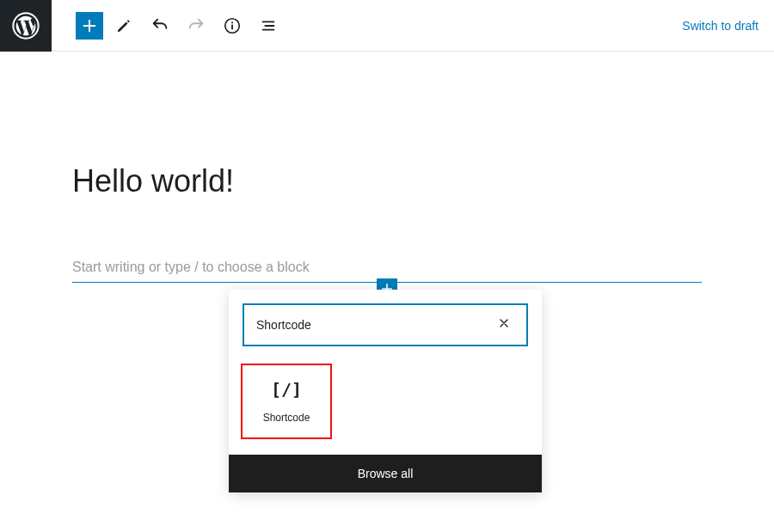  I want to click on shortcode-icon: [/], so click(286, 389).